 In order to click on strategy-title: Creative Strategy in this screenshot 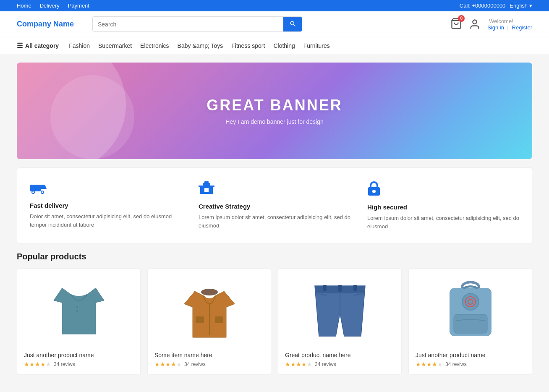, I will do `click(274, 206)`.